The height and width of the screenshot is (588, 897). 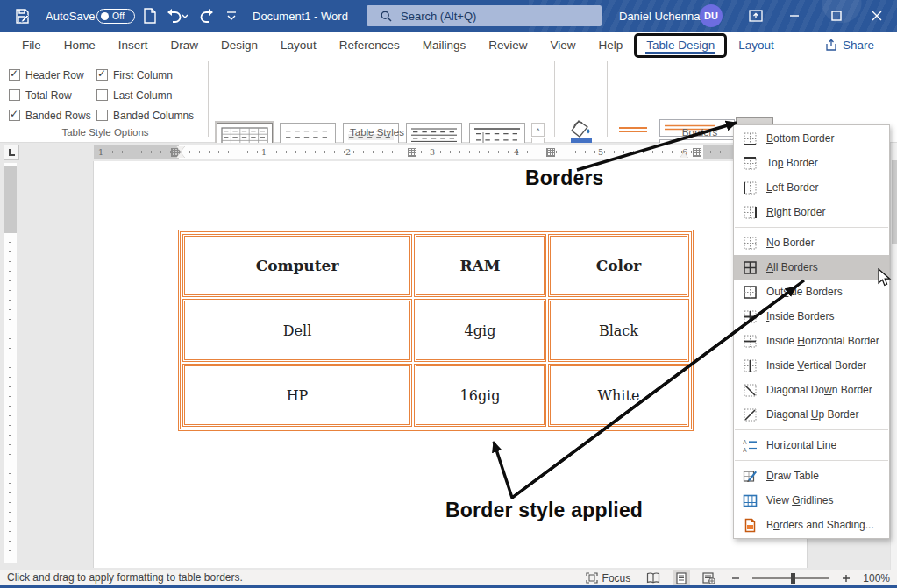 What do you see at coordinates (653, 578) in the screenshot?
I see `read-mode-button` at bounding box center [653, 578].